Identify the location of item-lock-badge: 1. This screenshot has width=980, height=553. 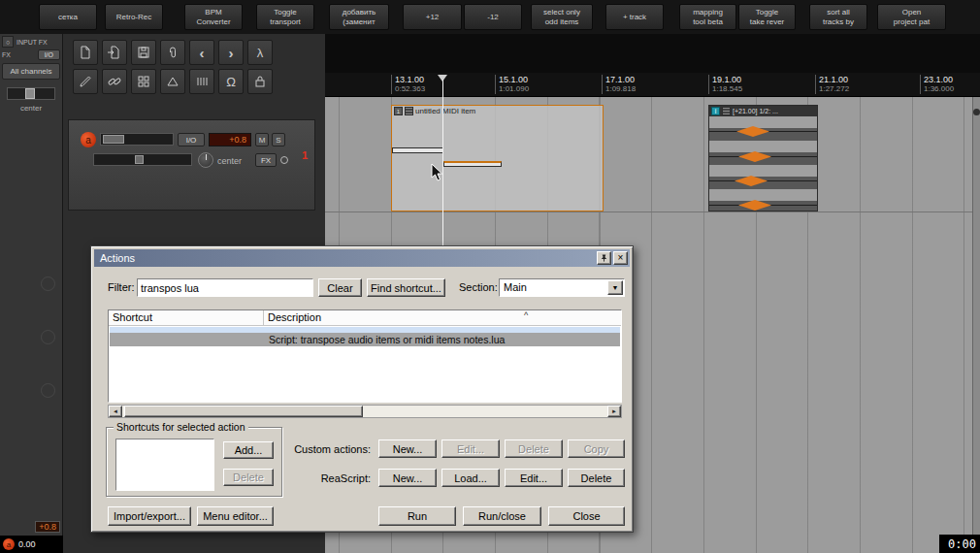
(398, 111).